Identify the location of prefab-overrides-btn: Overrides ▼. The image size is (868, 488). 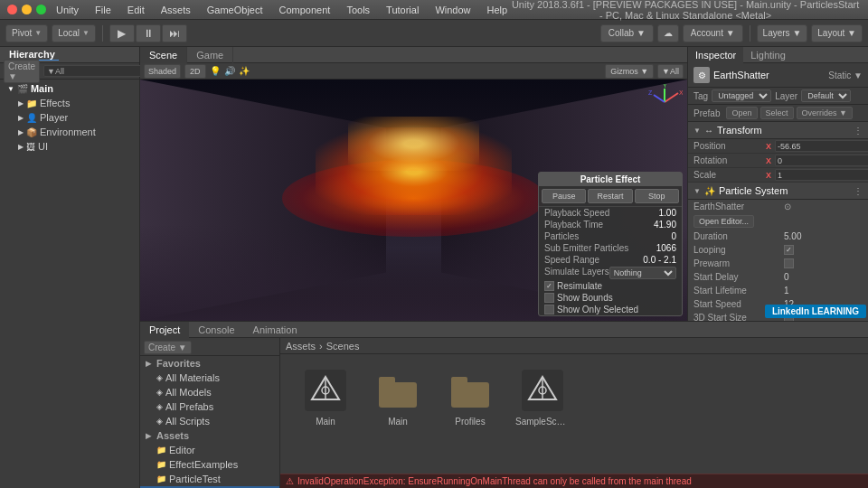
(825, 113).